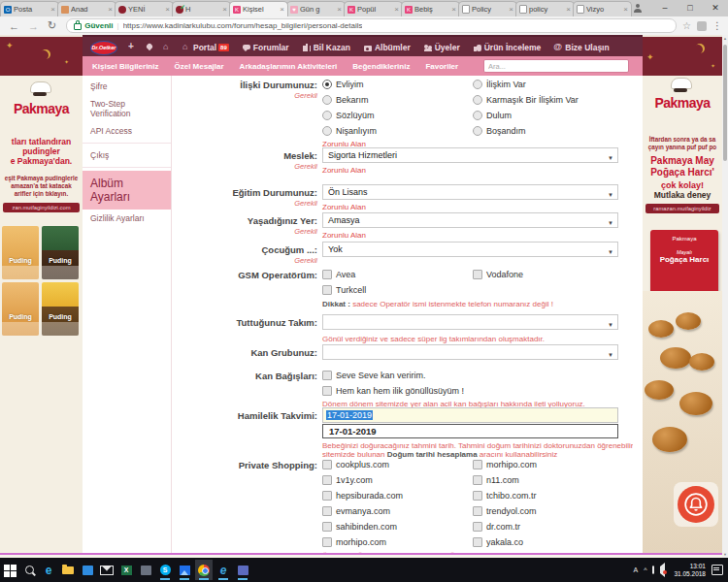 The image size is (728, 582). What do you see at coordinates (87, 9) in the screenshot?
I see `tab-anad: Anad×` at bounding box center [87, 9].